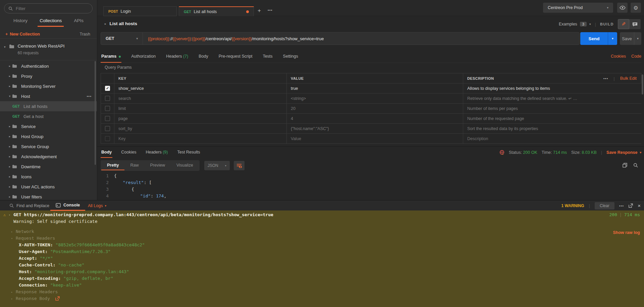  What do you see at coordinates (157, 166) in the screenshot?
I see `view-preview: Preview` at bounding box center [157, 166].